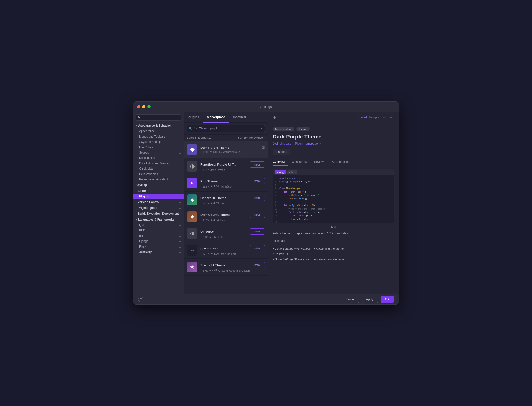 Image resolution: width=532 pixels, height=406 pixels. What do you see at coordinates (159, 169) in the screenshot?
I see `sidebar-item-quick-lists: Quick Lists` at bounding box center [159, 169].